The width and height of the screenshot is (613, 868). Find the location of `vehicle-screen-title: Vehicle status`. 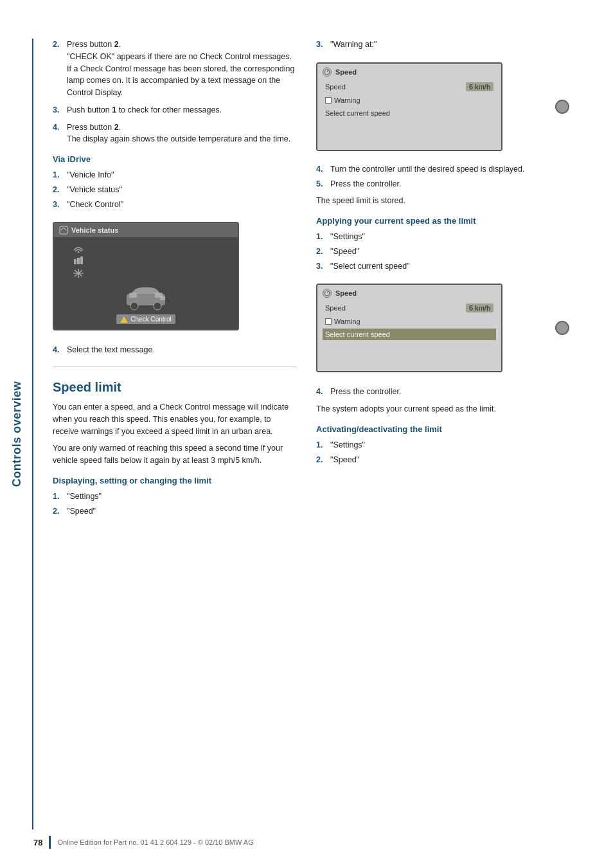

vehicle-screen-title: Vehicle status is located at coordinates (146, 230).